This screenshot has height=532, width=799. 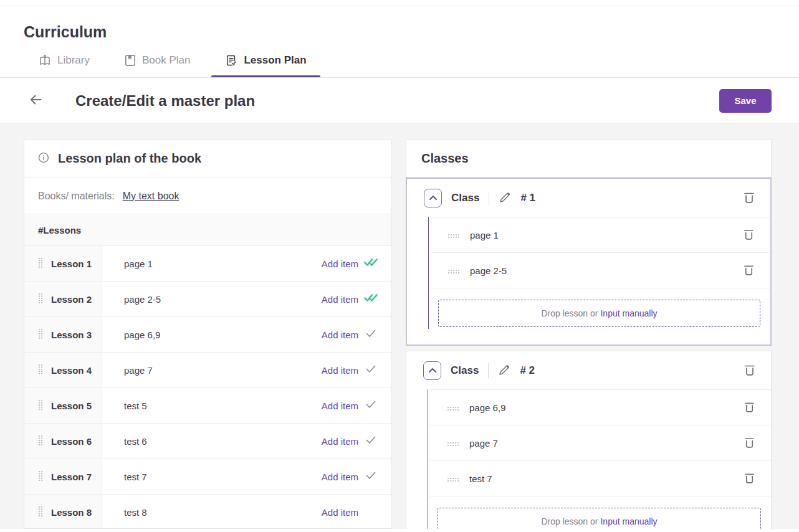 I want to click on subheader-title: Create/Edit a master plan, so click(x=165, y=101).